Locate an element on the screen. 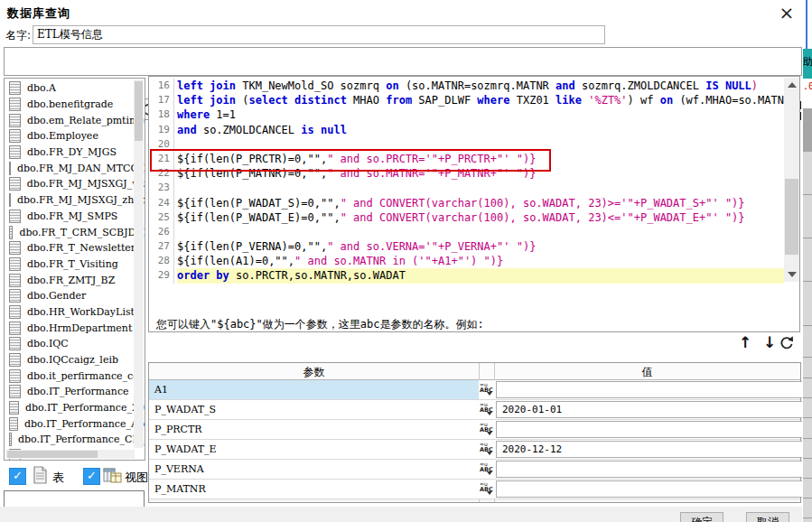  code-line: 21${if(len(P_PRCTR)=0,""," and so.PRCTR=… is located at coordinates (466, 159).